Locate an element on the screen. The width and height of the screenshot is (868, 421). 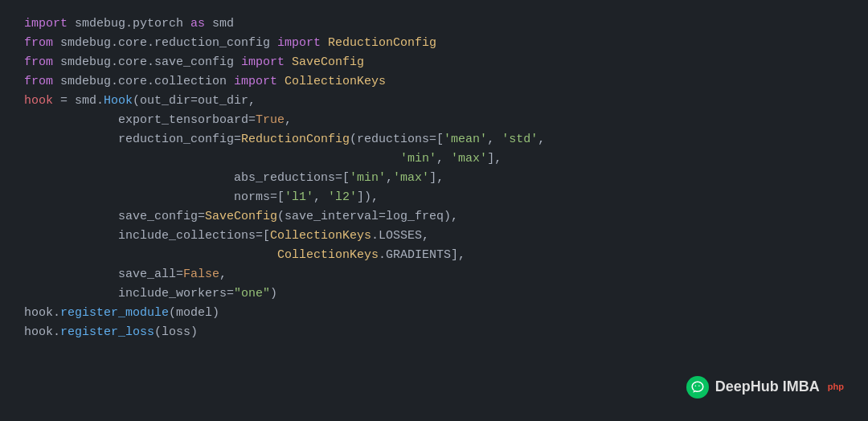
code-line: save_config=SaveConfig(save_interval=log… is located at coordinates (438, 217).